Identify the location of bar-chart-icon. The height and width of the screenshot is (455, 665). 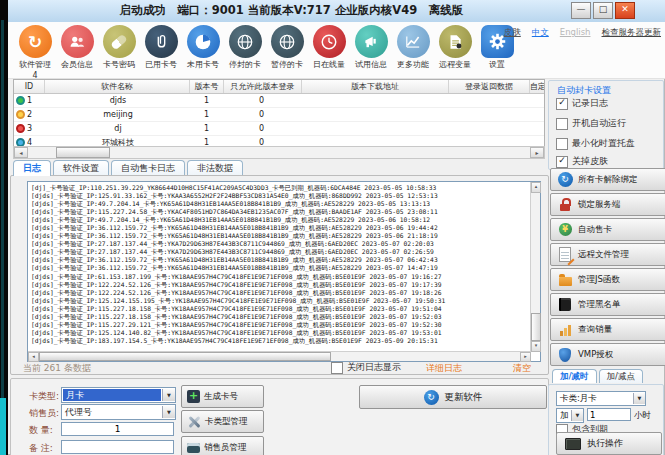
(565, 330).